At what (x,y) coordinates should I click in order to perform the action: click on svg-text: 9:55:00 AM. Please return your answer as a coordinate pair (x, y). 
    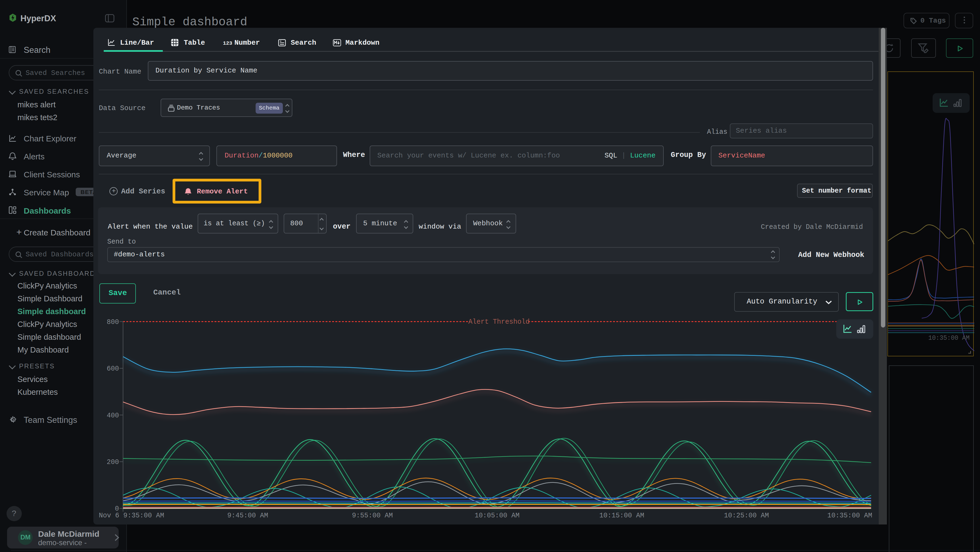
    Looking at the image, I should click on (372, 515).